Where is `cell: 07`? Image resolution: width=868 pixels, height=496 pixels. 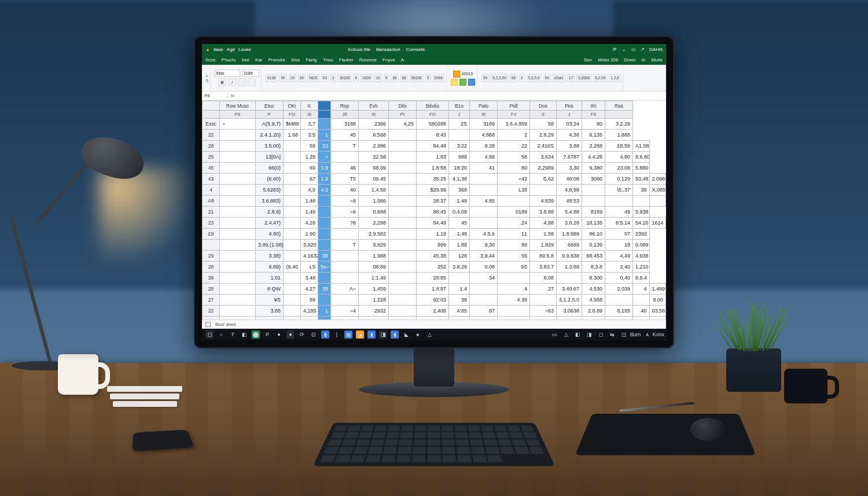
cell: 07 is located at coordinates (619, 234).